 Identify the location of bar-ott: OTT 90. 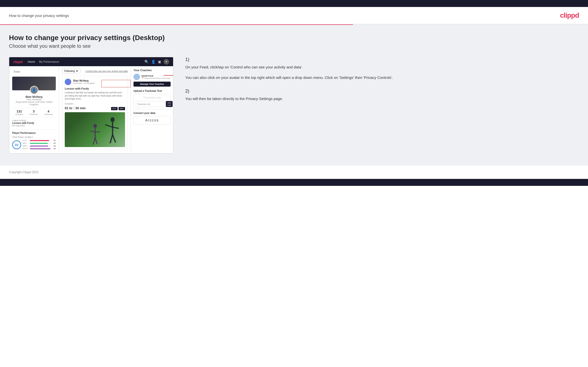
(39, 140).